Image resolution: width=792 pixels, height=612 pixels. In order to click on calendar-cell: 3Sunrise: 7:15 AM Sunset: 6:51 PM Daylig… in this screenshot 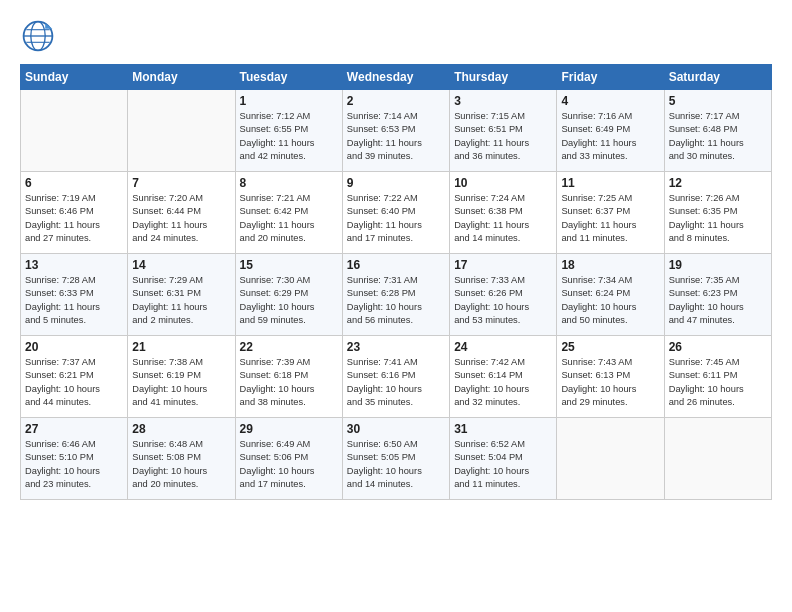, I will do `click(504, 131)`.